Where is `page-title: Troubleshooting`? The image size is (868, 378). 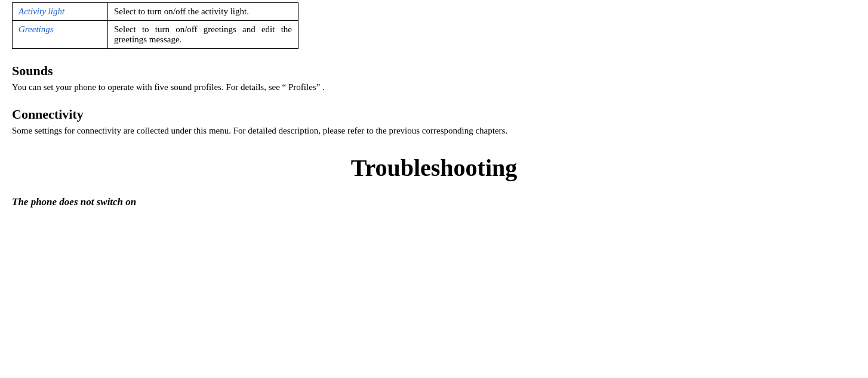
page-title: Troubleshooting is located at coordinates (434, 168).